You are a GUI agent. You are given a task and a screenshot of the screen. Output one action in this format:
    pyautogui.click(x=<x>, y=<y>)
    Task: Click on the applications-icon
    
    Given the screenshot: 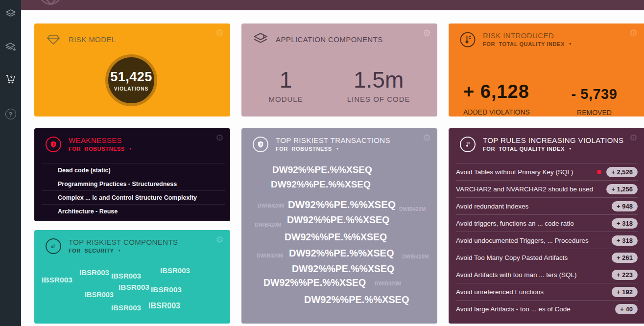 What is the action you would take?
    pyautogui.click(x=11, y=14)
    